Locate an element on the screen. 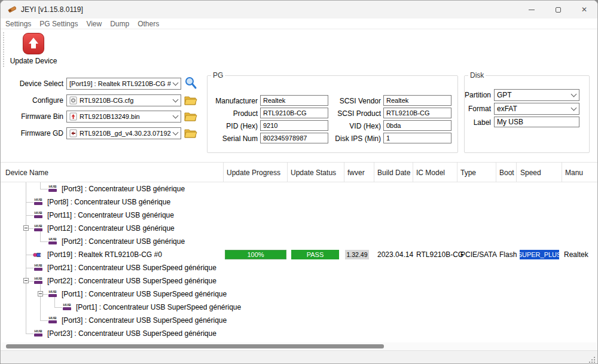 This screenshot has width=598, height=364. product-field is located at coordinates (294, 113).